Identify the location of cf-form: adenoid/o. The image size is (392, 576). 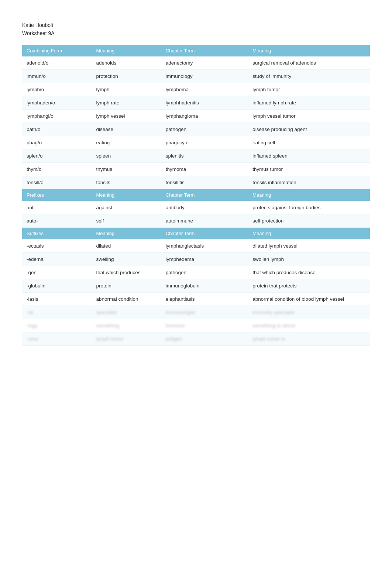
(57, 63).